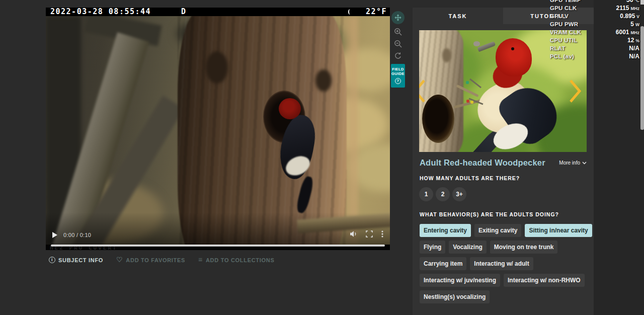  Describe the element at coordinates (524, 247) in the screenshot. I see `behavior-button: Moving on tree trunk` at that location.